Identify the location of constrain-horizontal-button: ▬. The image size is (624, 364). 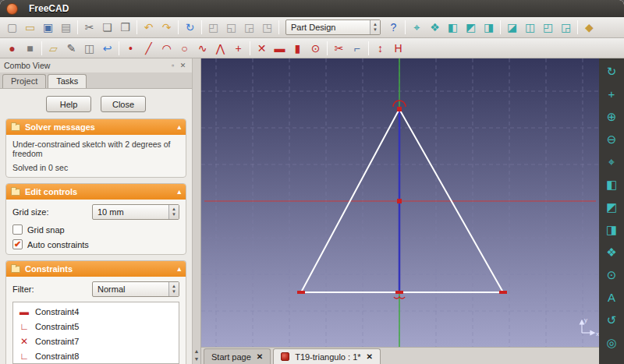
(279, 48).